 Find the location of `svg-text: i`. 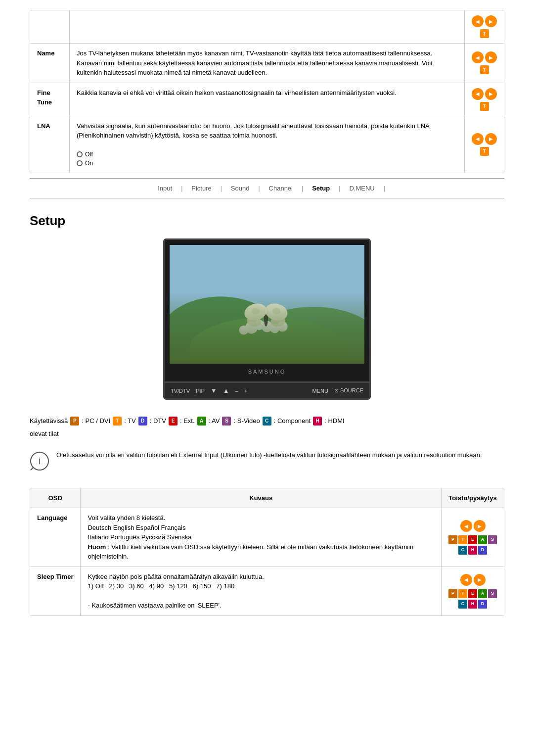

svg-text: i is located at coordinates (40, 461).